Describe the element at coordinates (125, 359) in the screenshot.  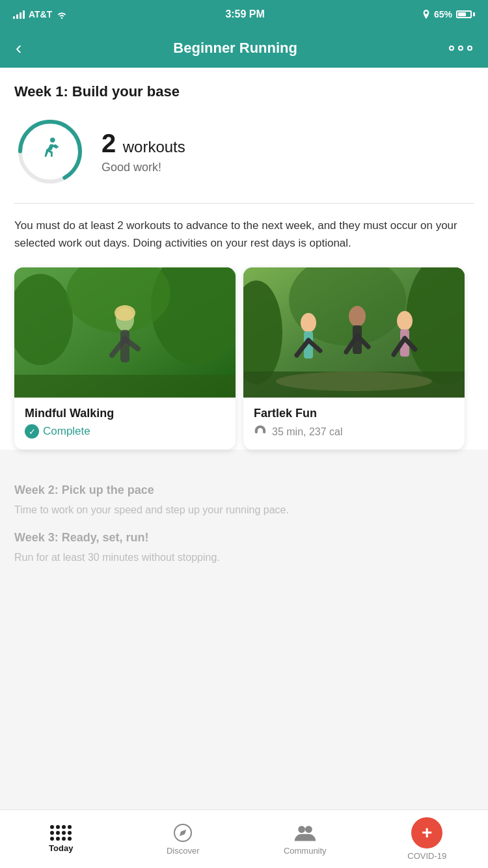
I see `mindful-walking-card: Mindful Walking ✓ Complete` at that location.